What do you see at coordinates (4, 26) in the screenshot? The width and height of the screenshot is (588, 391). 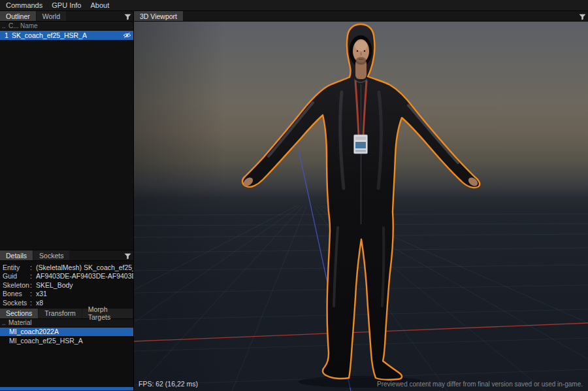 I see `column-header-id: ..` at bounding box center [4, 26].